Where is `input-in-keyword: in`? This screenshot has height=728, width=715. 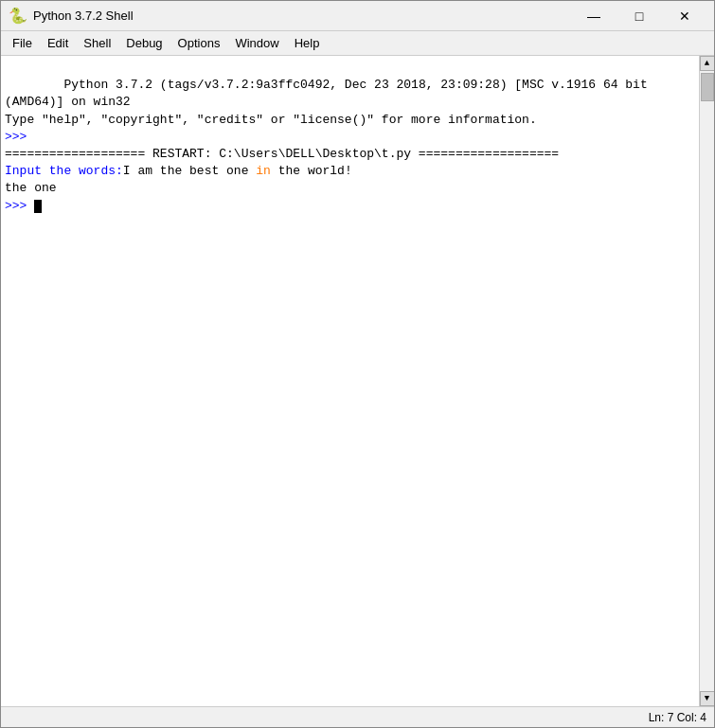 input-in-keyword: in is located at coordinates (263, 170).